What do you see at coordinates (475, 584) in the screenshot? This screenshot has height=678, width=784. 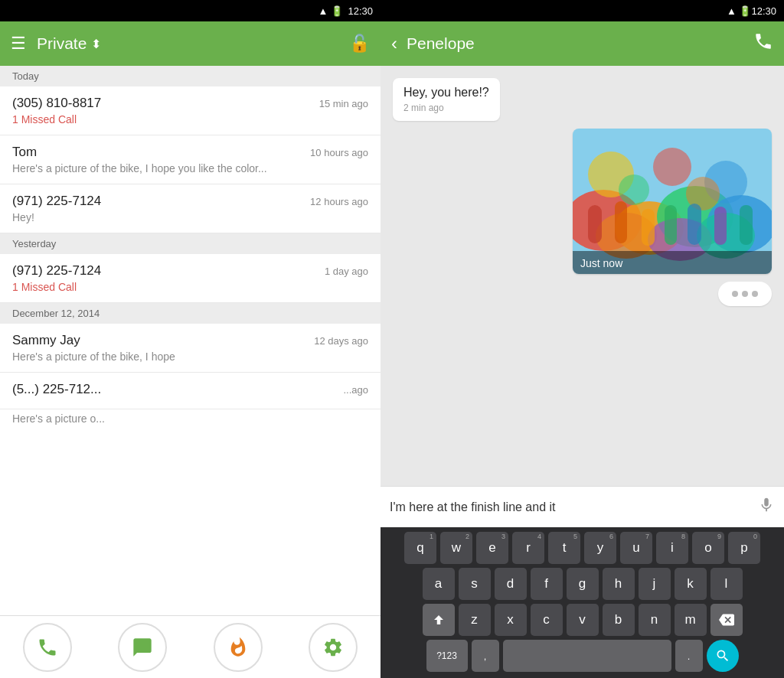 I see `key-s: s` at bounding box center [475, 584].